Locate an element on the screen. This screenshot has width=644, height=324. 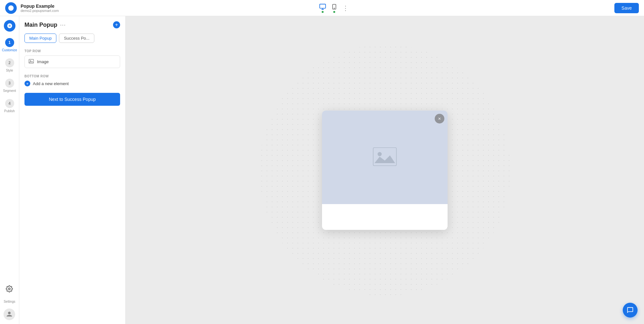
nav-step-segment: 3 Segment is located at coordinates (9, 86).